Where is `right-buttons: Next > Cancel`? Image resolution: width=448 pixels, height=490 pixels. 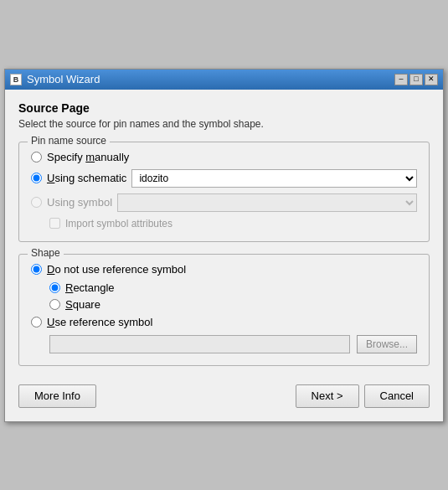 right-buttons: Next > Cancel is located at coordinates (363, 396).